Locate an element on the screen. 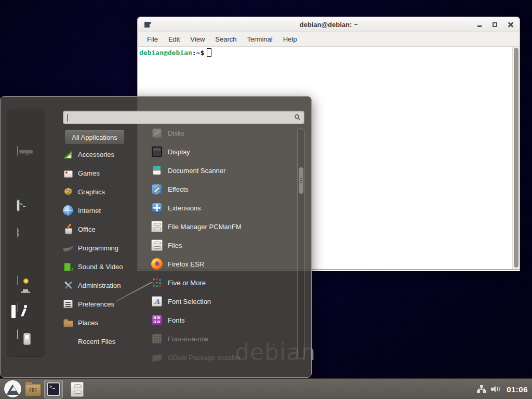 The width and height of the screenshot is (532, 399). favorites-panel is located at coordinates (26, 233).